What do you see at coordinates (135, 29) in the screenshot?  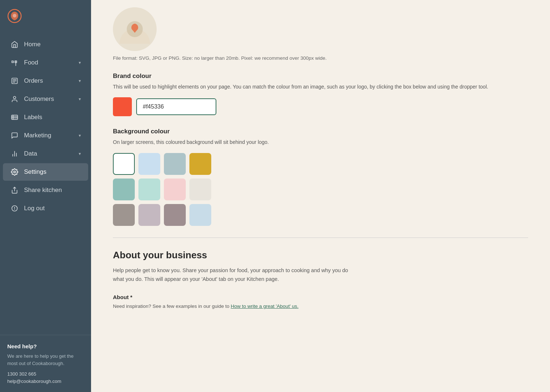 I see `logo-circle` at bounding box center [135, 29].